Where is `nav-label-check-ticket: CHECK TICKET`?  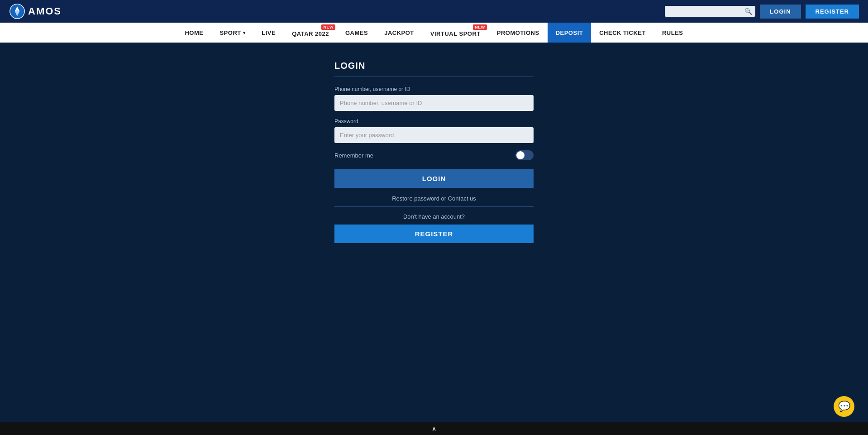
nav-label-check-ticket: CHECK TICKET is located at coordinates (623, 33).